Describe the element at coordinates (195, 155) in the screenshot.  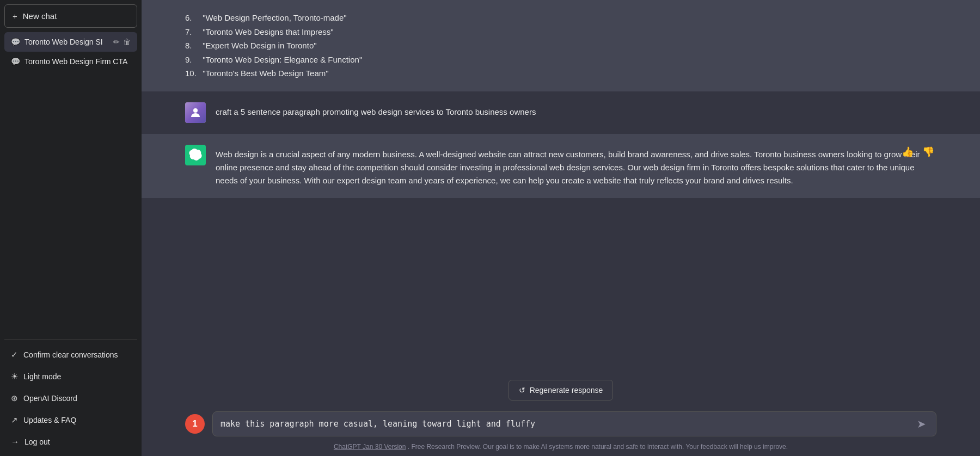
I see `ai-avatar` at that location.